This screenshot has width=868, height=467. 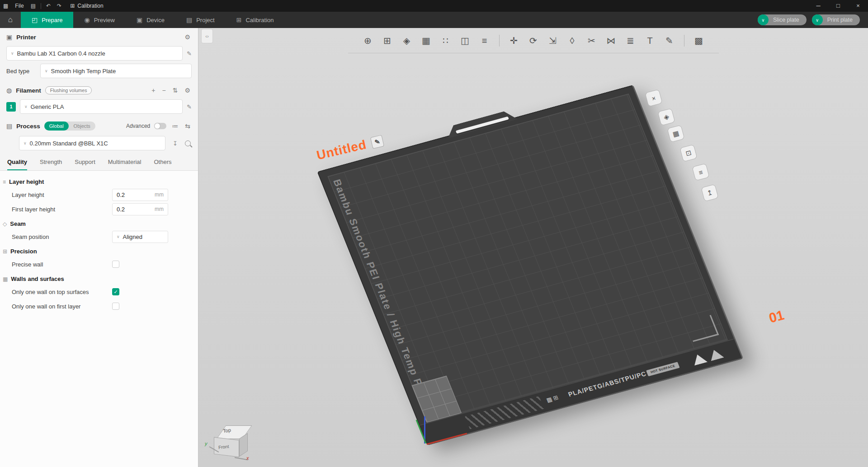 What do you see at coordinates (188, 126) in the screenshot?
I see `process-transfer-icon: ⇆` at bounding box center [188, 126].